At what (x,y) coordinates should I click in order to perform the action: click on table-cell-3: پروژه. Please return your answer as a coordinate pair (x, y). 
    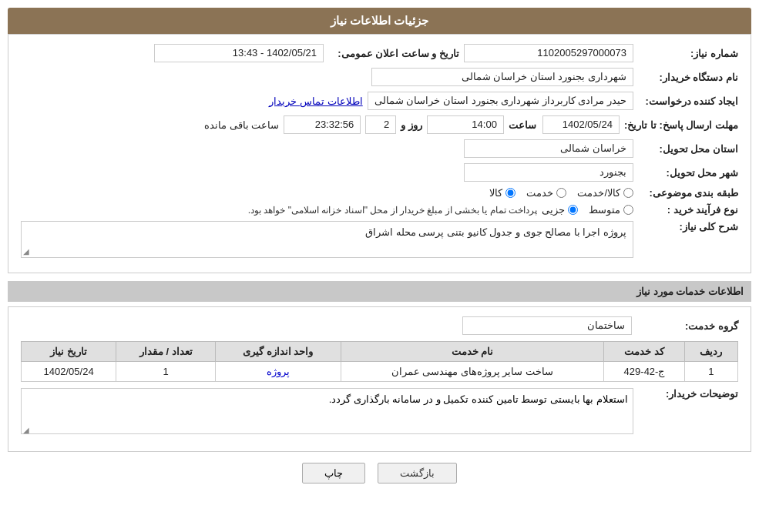
    Looking at the image, I should click on (278, 372).